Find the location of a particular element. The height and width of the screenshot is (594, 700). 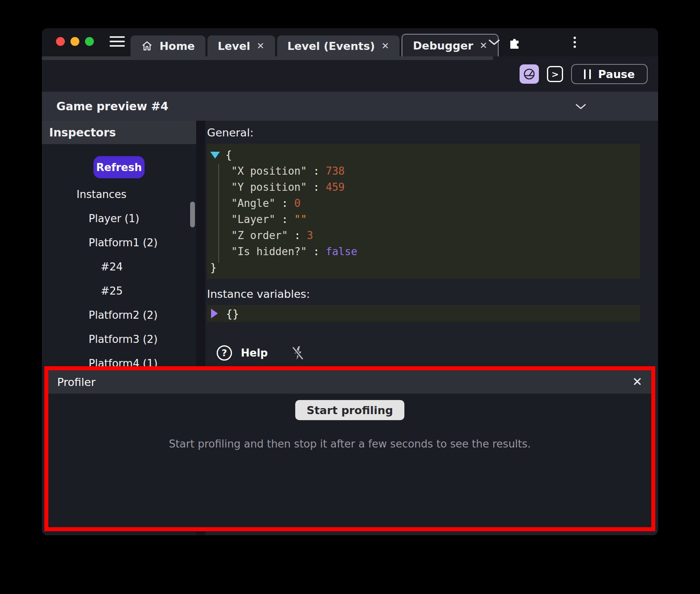

json-key: "Z order" is located at coordinates (259, 235).